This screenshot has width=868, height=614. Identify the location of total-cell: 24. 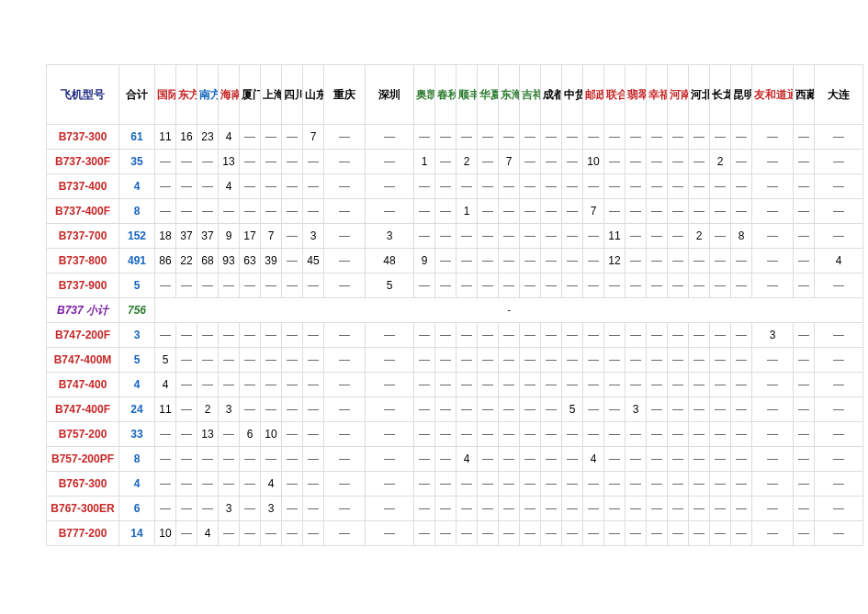
(137, 409).